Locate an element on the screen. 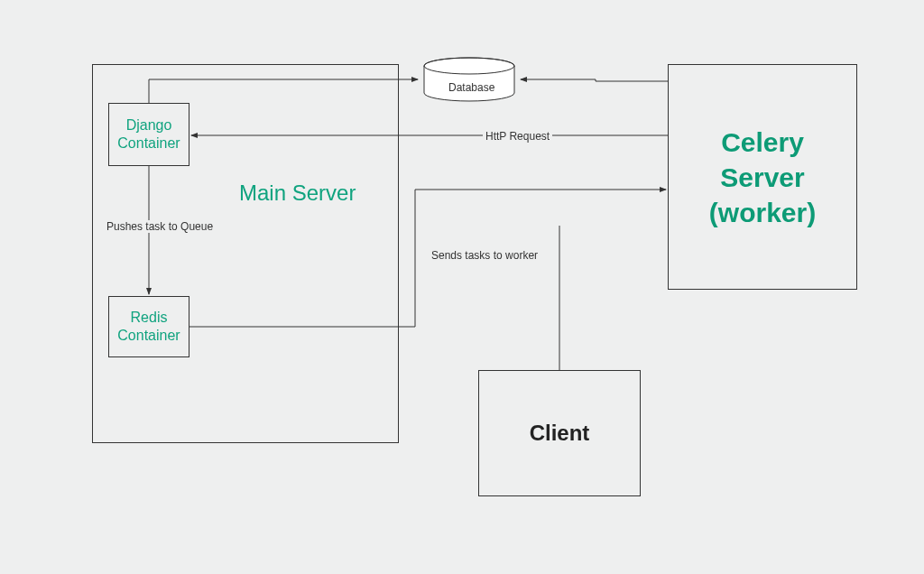  client-box: Client is located at coordinates (559, 433).